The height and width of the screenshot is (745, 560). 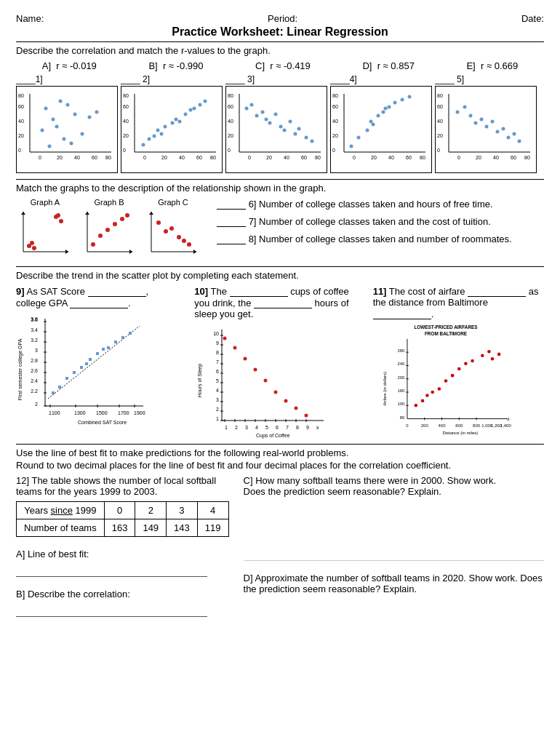 What do you see at coordinates (240, 79) in the screenshot?
I see `graph-label-3: ____ 3]` at bounding box center [240, 79].